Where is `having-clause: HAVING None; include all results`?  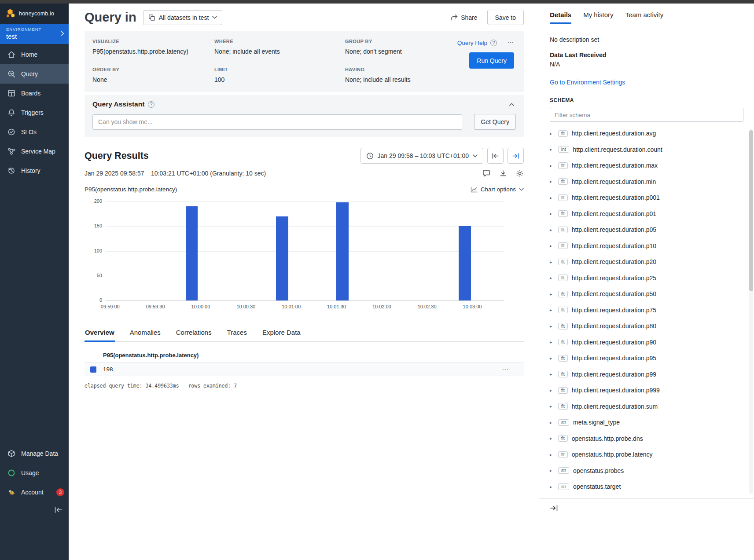
having-clause: HAVING None; include all results is located at coordinates (392, 75).